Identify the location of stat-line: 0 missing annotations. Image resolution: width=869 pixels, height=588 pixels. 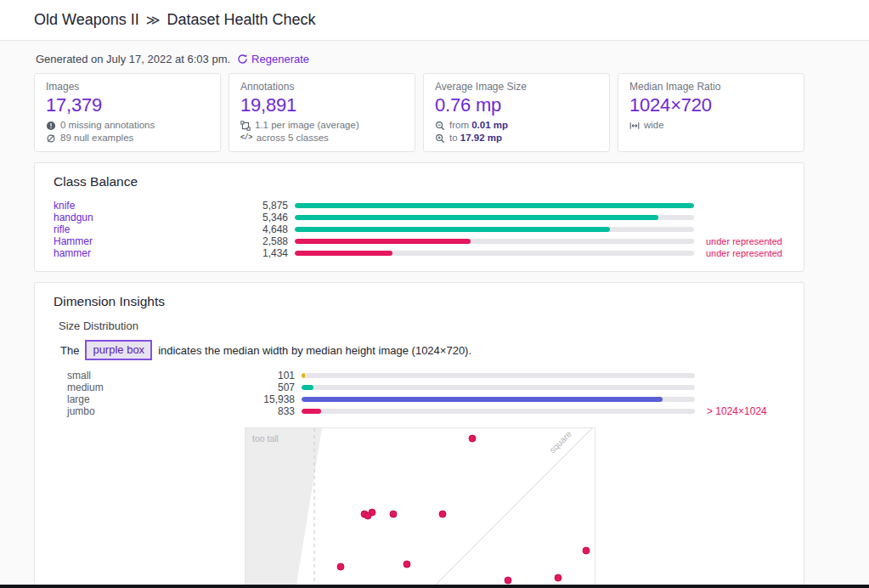
(127, 126).